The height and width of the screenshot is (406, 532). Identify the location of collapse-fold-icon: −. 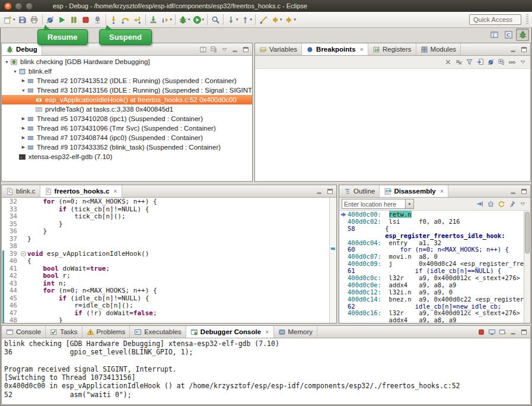
(24, 254).